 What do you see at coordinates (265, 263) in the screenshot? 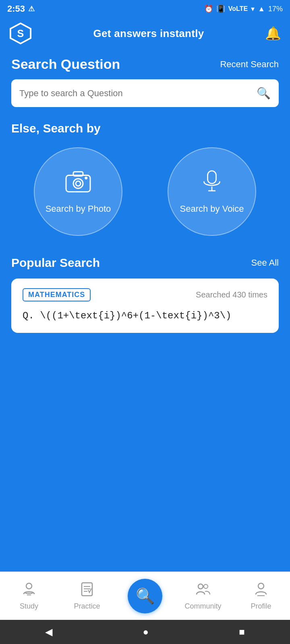
I see `see-all-link: See All` at bounding box center [265, 263].